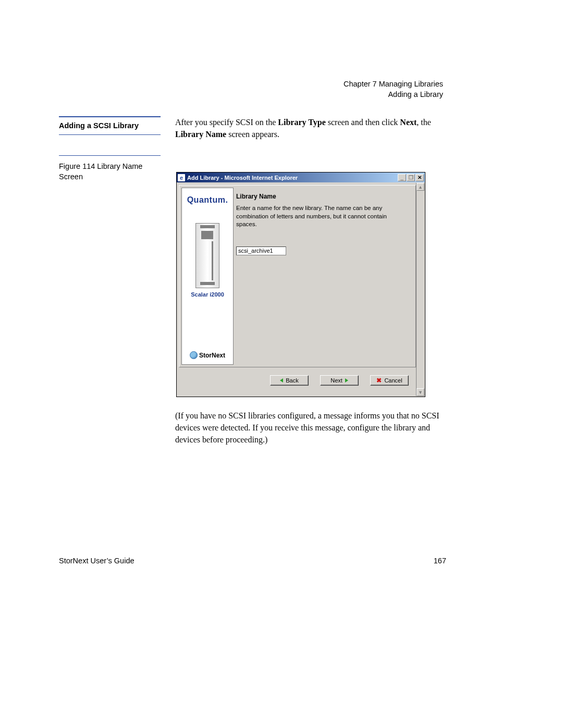 The image size is (563, 728). What do you see at coordinates (381, 95) in the screenshot?
I see `section-line: Adding a Library` at bounding box center [381, 95].